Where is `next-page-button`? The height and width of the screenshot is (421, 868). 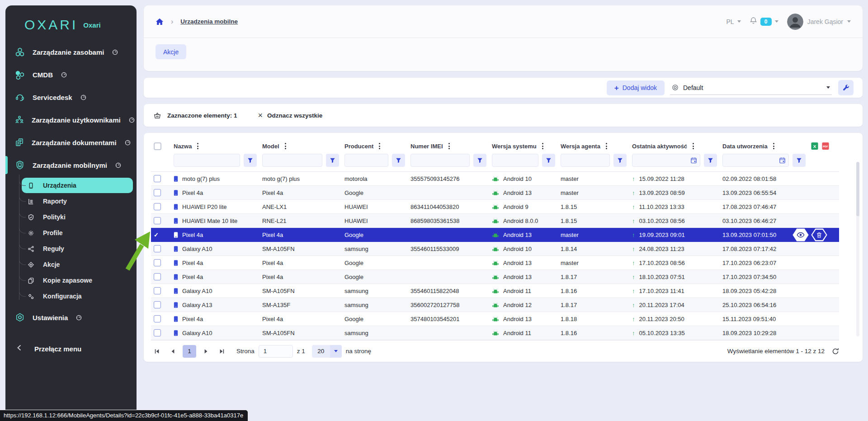 next-page-button is located at coordinates (206, 351).